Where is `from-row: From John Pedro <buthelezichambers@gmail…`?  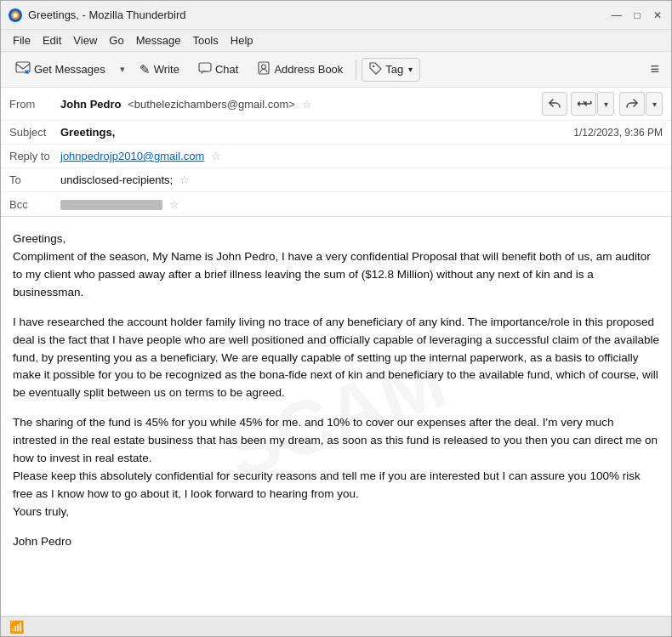
from-row: From John Pedro <buthelezichambers@gmail… is located at coordinates (336, 104).